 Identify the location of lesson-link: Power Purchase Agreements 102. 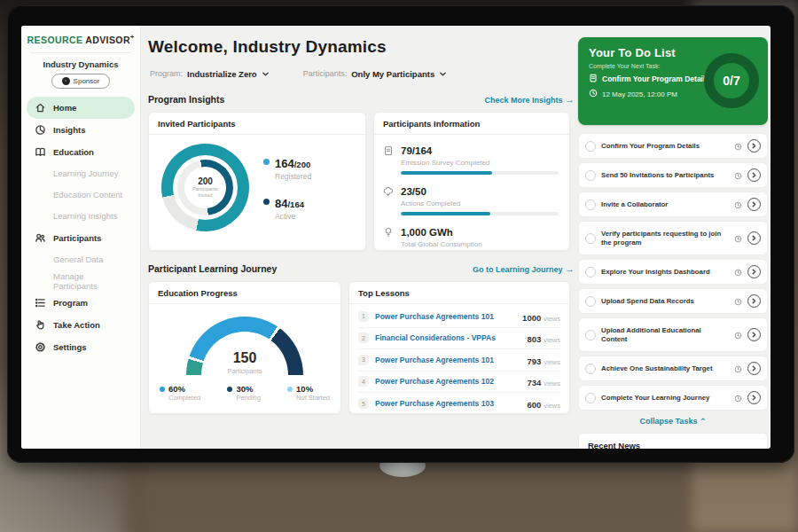
(448, 381).